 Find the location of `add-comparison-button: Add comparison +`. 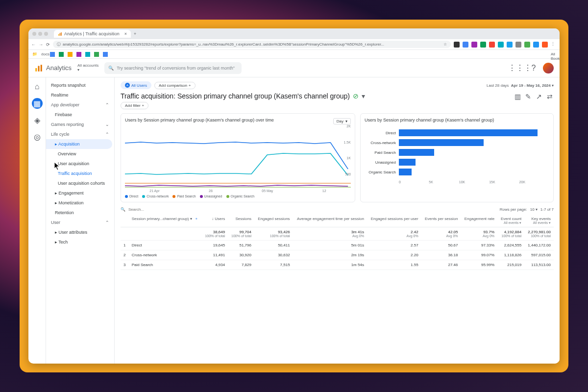

add-comparison-button: Add comparison + is located at coordinates (174, 85).